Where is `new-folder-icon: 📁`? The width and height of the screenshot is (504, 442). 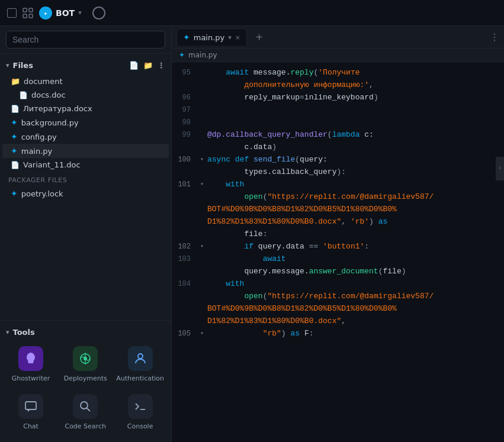
new-folder-icon: 📁 is located at coordinates (148, 65).